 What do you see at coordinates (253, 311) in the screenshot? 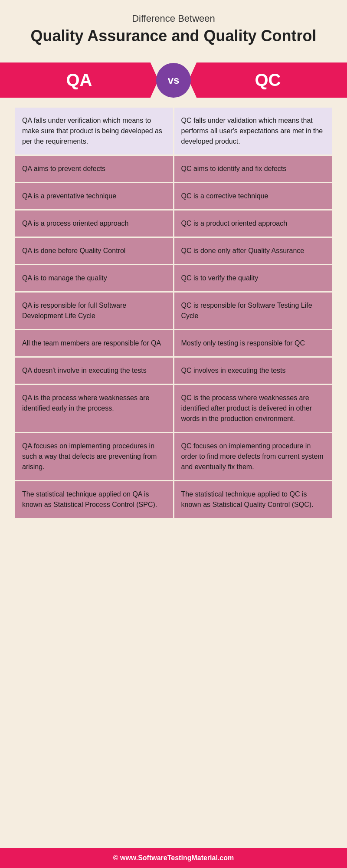
I see `qc-cell: QC is responsible for Software Testing L…` at bounding box center [253, 311].